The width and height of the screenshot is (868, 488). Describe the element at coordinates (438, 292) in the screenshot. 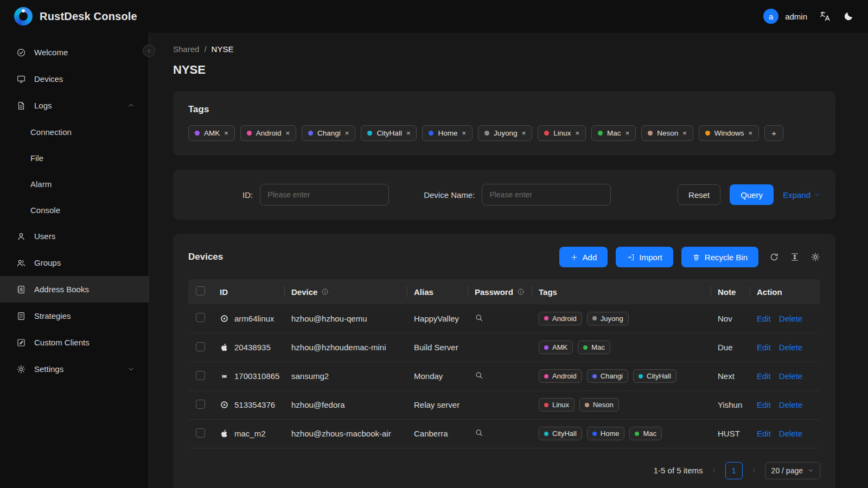

I see `column-header-alias: Alias` at that location.